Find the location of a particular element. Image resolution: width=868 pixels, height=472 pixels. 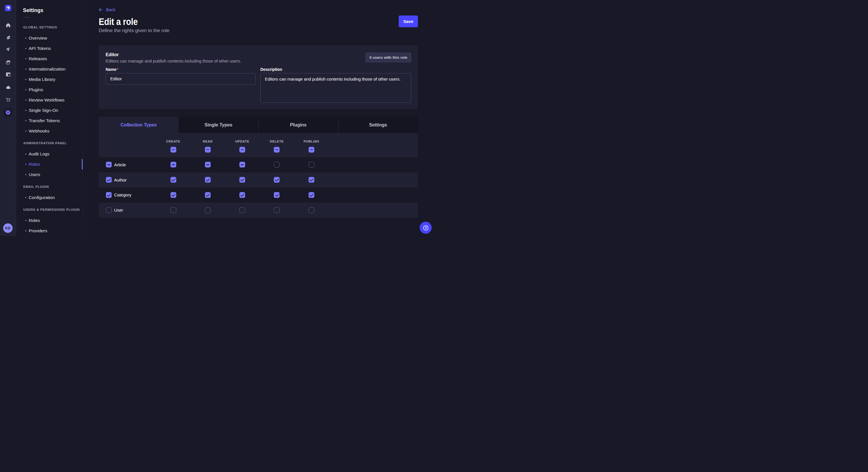

feather-icon is located at coordinates (8, 38).